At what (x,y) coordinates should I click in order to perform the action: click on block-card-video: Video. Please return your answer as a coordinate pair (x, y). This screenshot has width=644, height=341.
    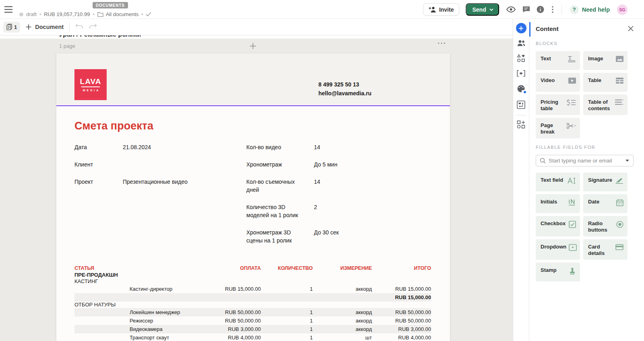
    Looking at the image, I should click on (558, 82).